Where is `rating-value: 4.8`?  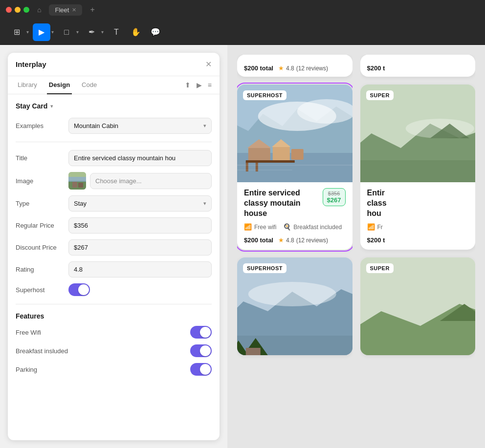
rating-value: 4.8 is located at coordinates (290, 68).